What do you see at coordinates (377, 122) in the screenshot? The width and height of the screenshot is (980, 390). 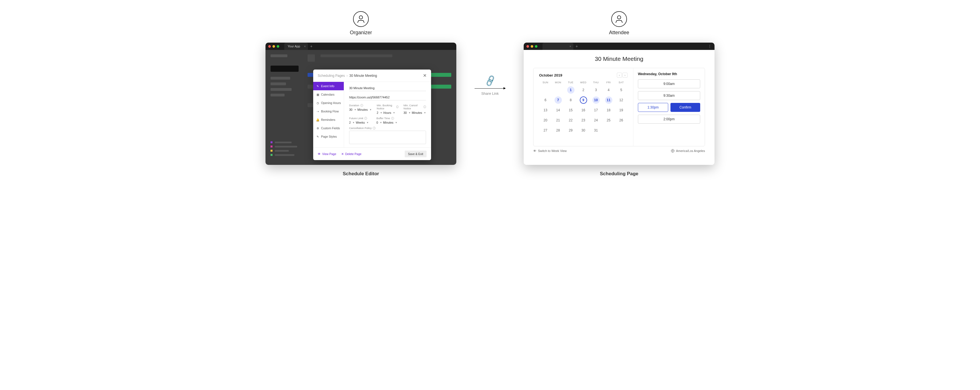 I see `buffer-time-value: 0` at bounding box center [377, 122].